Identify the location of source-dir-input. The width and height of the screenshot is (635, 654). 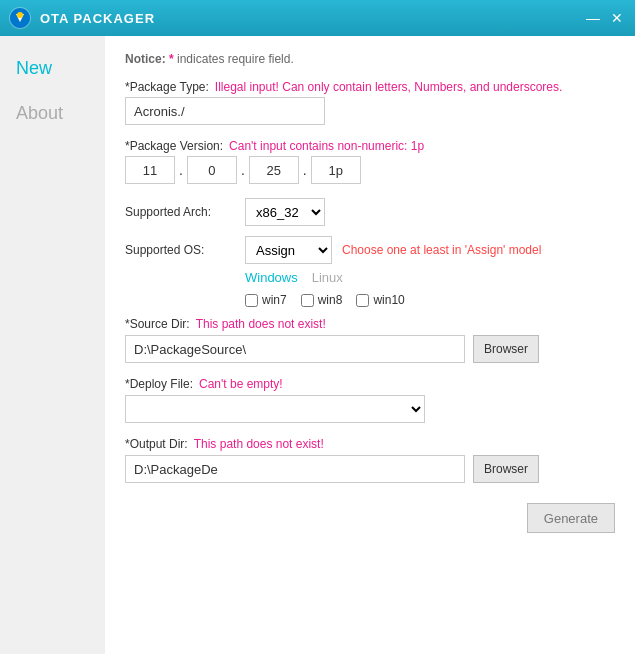
(295, 349).